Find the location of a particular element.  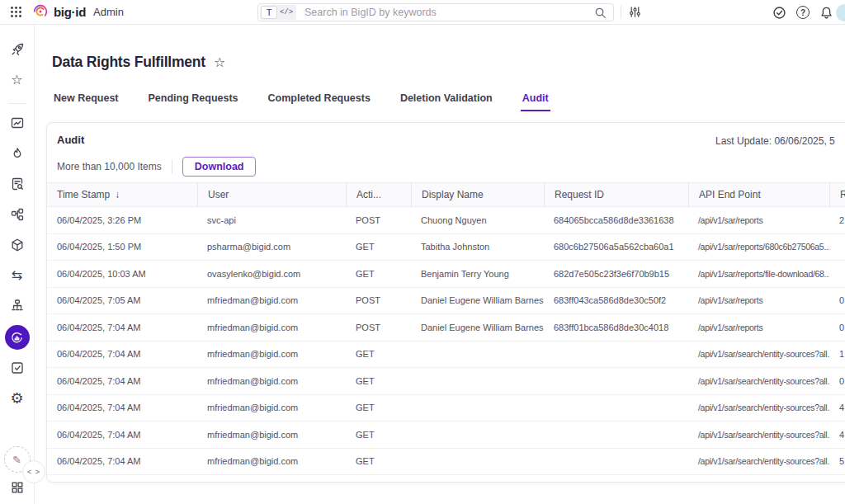

dashboard-icon is located at coordinates (17, 123).